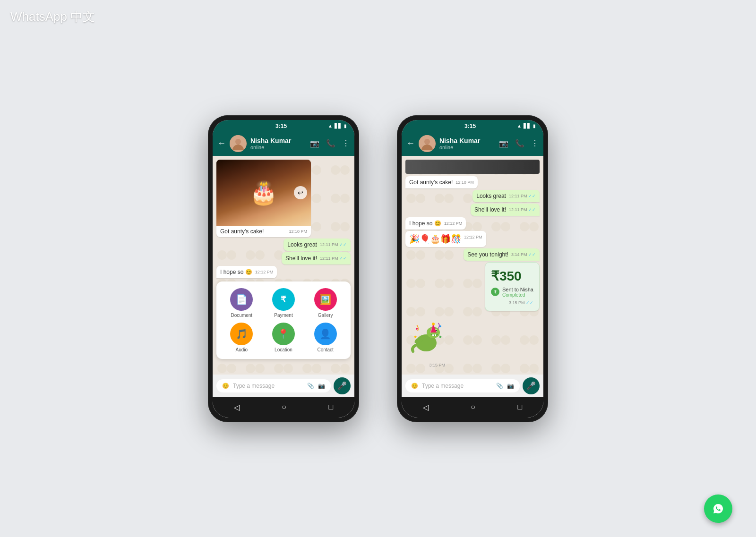 Image resolution: width=756 pixels, height=537 pixels. What do you see at coordinates (491, 196) in the screenshot?
I see `msg2-looks-great-text: Looks great` at bounding box center [491, 196].